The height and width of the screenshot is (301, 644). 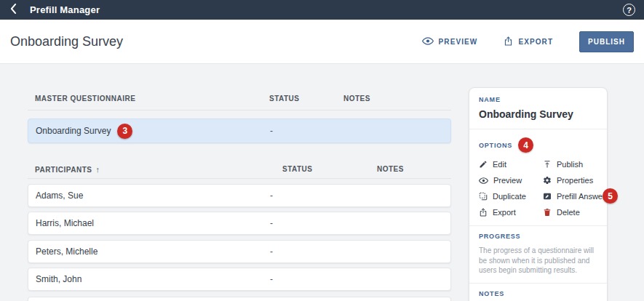 What do you see at coordinates (483, 196) in the screenshot?
I see `duplicate-icon` at bounding box center [483, 196].